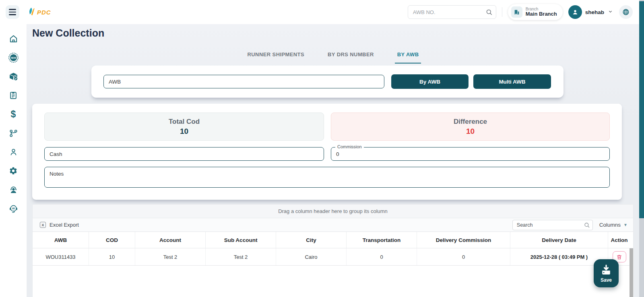 The image size is (644, 297). What do you see at coordinates (626, 12) in the screenshot?
I see `globe-icon` at bounding box center [626, 12].